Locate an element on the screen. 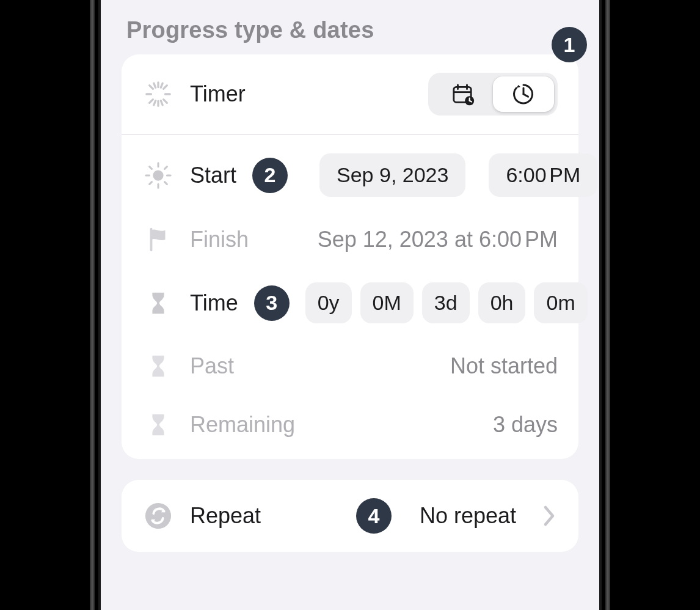 The image size is (700, 610). repeat-value: No repeat is located at coordinates (468, 516).